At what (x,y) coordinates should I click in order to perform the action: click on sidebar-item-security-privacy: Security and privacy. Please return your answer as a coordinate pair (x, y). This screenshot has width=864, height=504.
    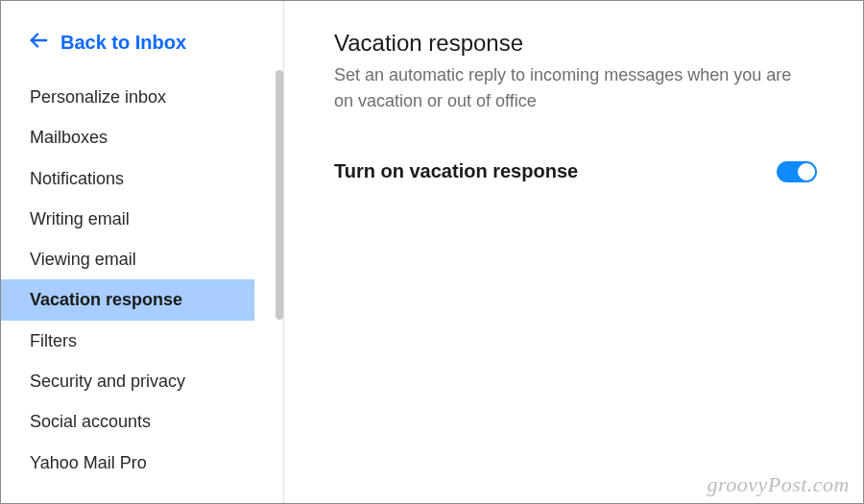
    Looking at the image, I should click on (142, 381).